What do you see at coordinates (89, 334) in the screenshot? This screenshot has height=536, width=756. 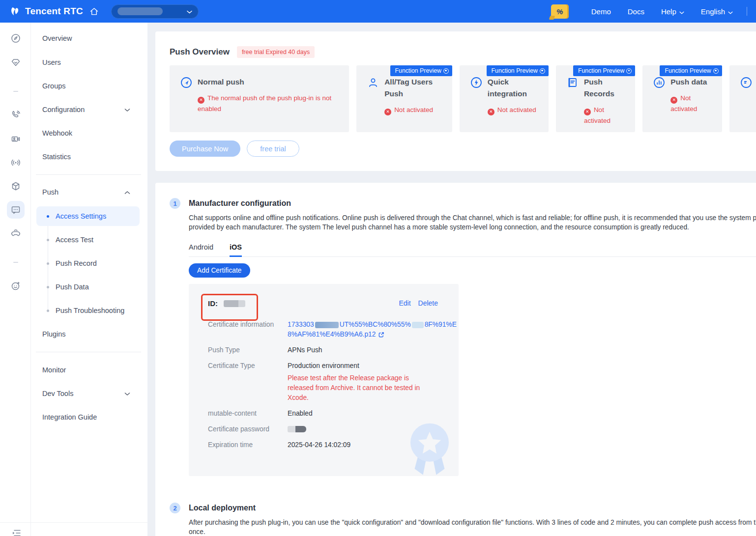 I see `sidebar-item-plugins: Plugins` at bounding box center [89, 334].